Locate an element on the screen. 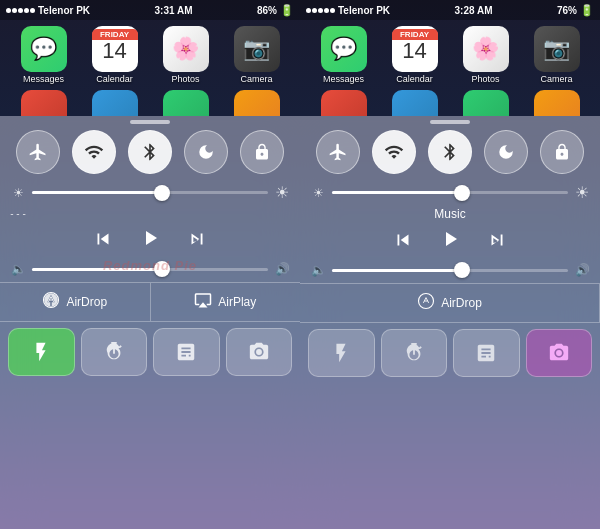  lock-toggle-left is located at coordinates (262, 152).